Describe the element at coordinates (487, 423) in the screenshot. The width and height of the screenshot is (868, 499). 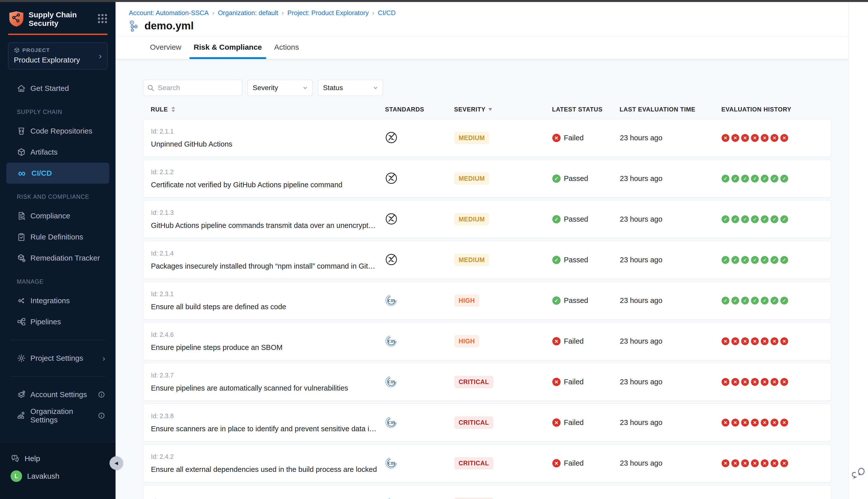
I see `table-row: Id: 2.3.8 Ensure scanners are in place t…` at that location.